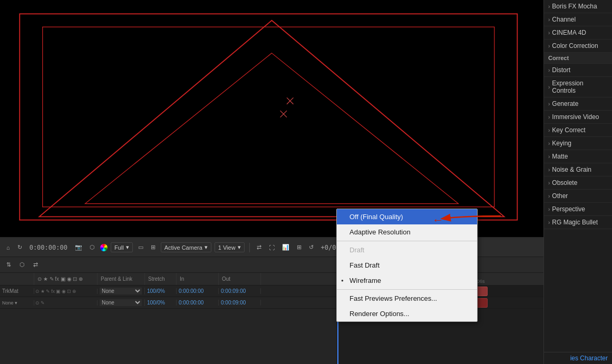 Image resolution: width=612 pixels, height=364 pixels. Describe the element at coordinates (549, 183) in the screenshot. I see `arrow-obsolete: ›` at that location.